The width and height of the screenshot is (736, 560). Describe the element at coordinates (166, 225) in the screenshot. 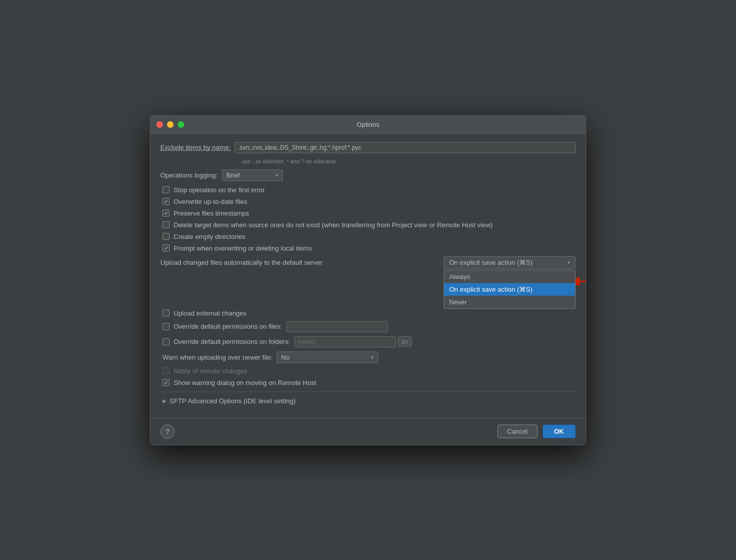

I see `checkbox-delete-target-box` at that location.